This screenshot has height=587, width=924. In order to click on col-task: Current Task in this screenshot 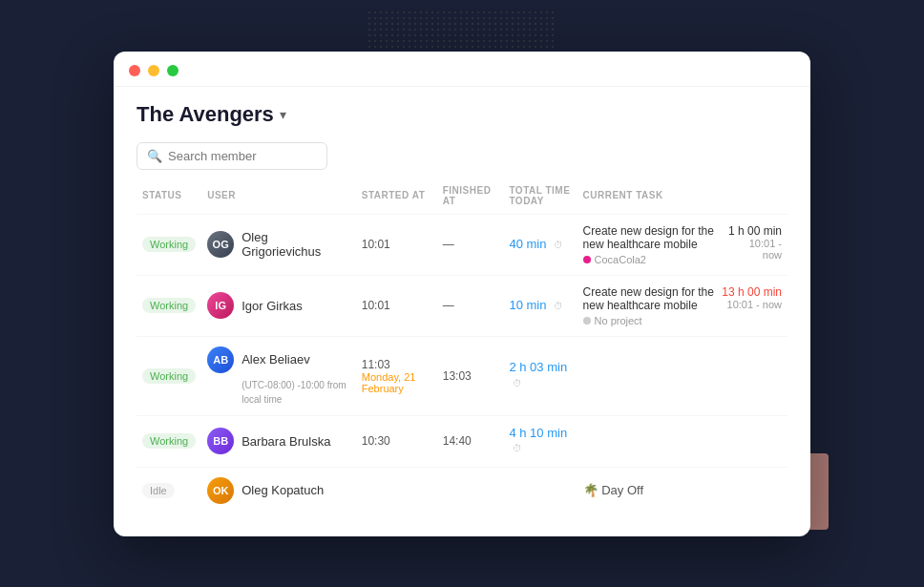, I will do `click(671, 200)`.